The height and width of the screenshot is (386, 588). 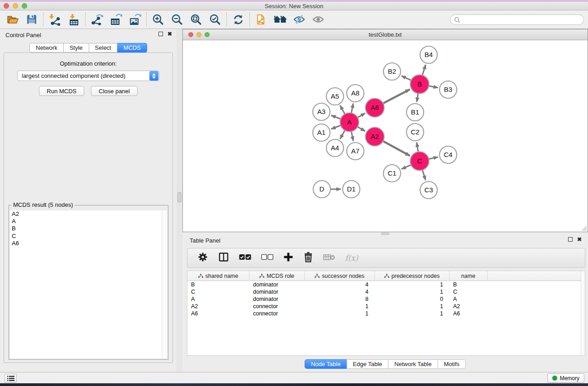 What do you see at coordinates (135, 19) in the screenshot?
I see `export-image-button` at bounding box center [135, 19].